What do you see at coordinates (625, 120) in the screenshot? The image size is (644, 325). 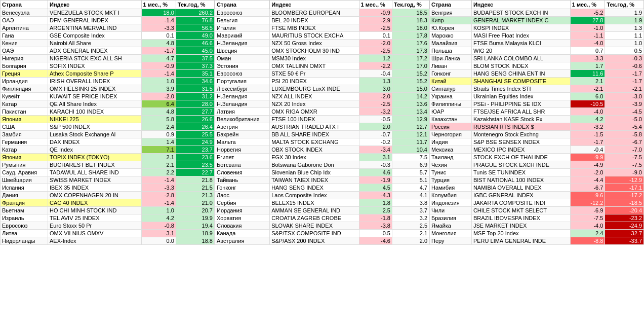 I see `cell-ytd: -5.0` at bounding box center [625, 120].